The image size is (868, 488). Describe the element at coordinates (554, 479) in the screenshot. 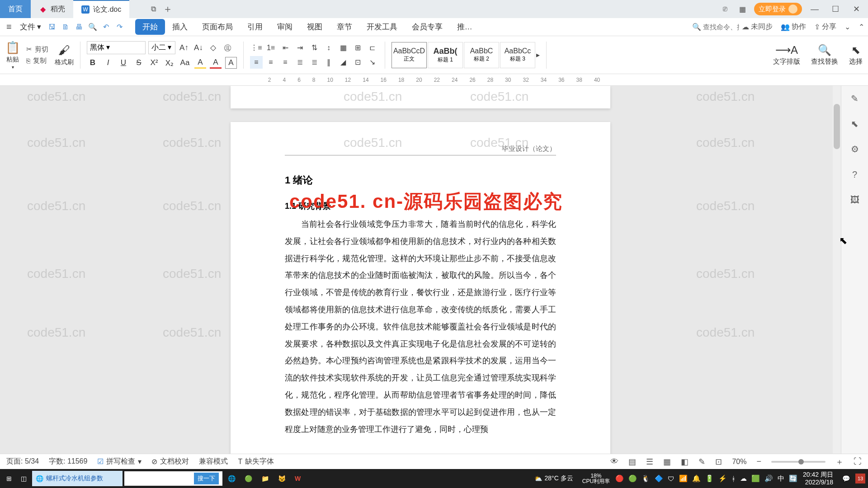

I see `weather-widget: ⛅28°C 多云` at that location.